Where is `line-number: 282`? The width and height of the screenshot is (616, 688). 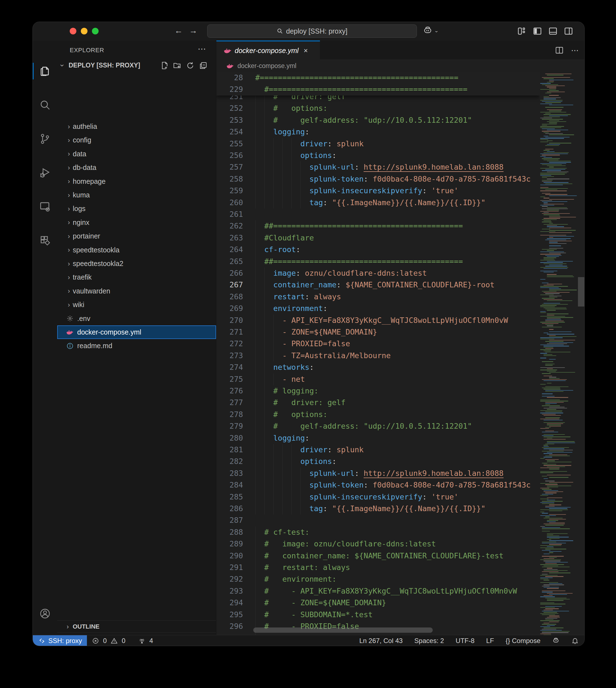
line-number: 282 is located at coordinates (229, 462).